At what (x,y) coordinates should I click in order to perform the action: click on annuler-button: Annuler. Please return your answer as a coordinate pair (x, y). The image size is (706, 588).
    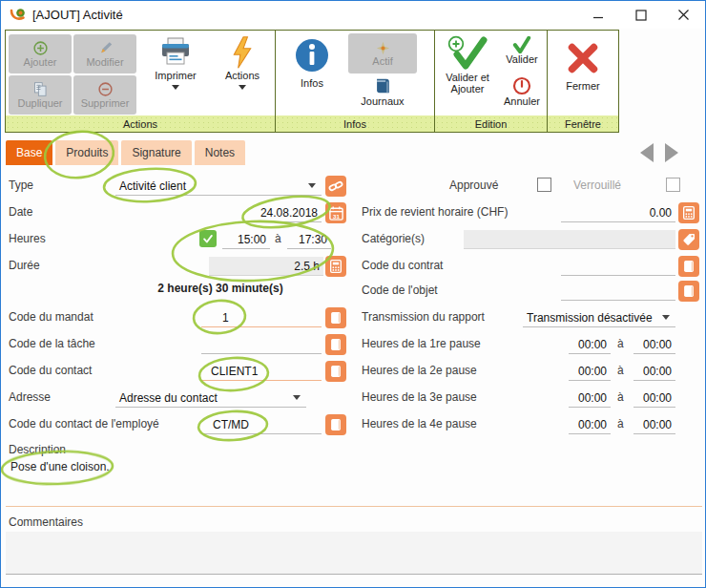
    Looking at the image, I should click on (522, 95).